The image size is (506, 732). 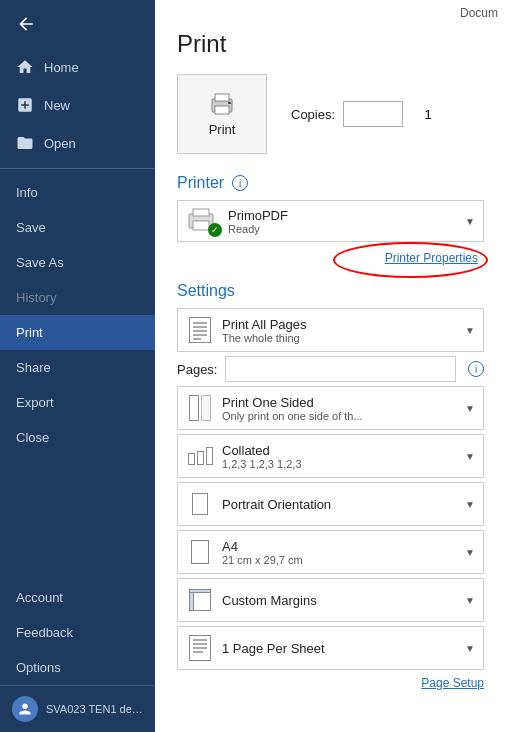 I want to click on sidebar-user: SVA023 TEN1 den 2..., so click(x=78, y=708).